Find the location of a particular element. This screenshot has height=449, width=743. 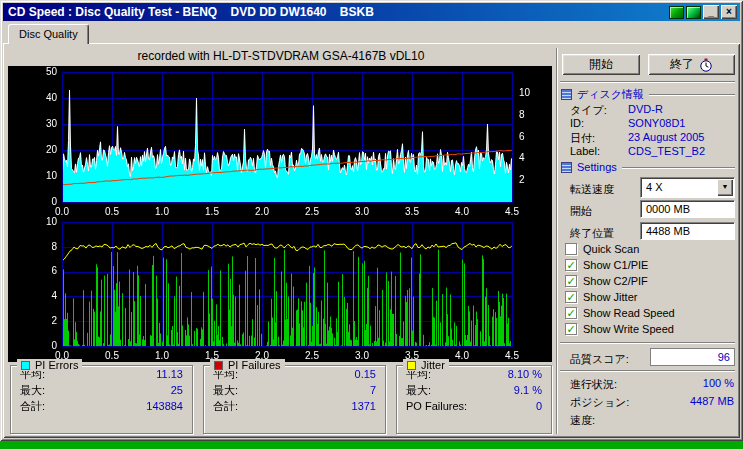

stat-label: PO Failures: is located at coordinates (436, 406).